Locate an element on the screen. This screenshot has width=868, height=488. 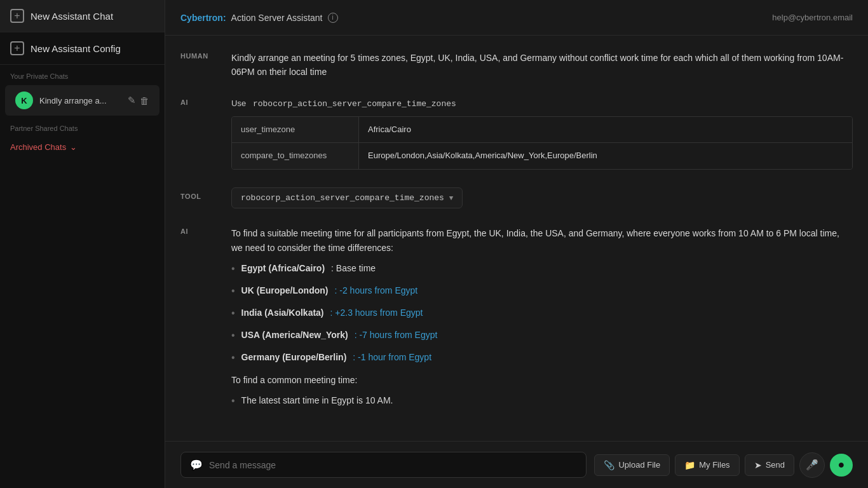
param-row-timezone: user_timezone Africa/Cairo is located at coordinates (542, 130).